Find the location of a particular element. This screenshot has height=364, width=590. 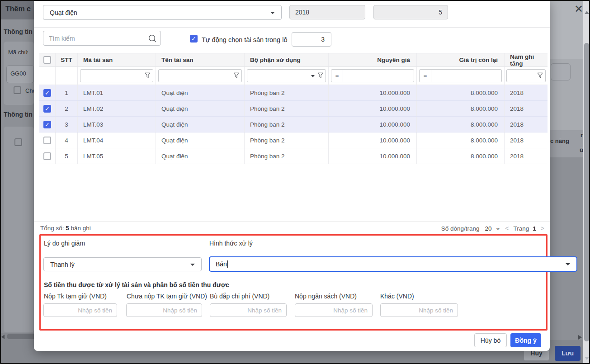

vertical-scrollbar-thumb is located at coordinates (587, 192).